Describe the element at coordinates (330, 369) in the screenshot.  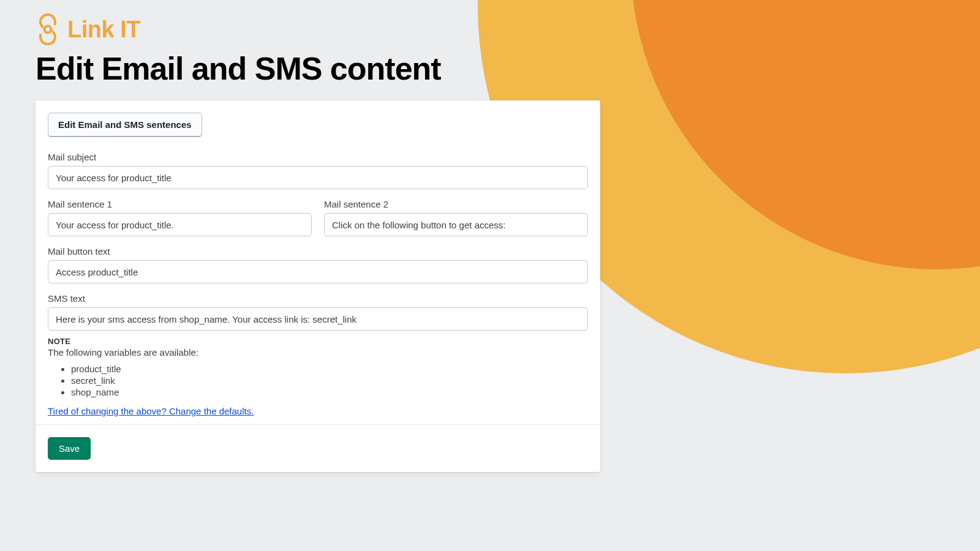
I see `list-item: product_title` at that location.